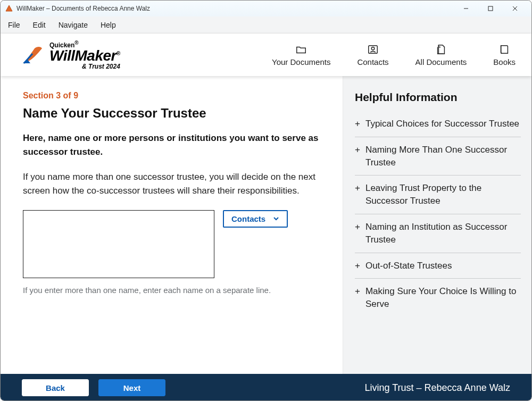  I want to click on menu-edit: Edit, so click(39, 25).